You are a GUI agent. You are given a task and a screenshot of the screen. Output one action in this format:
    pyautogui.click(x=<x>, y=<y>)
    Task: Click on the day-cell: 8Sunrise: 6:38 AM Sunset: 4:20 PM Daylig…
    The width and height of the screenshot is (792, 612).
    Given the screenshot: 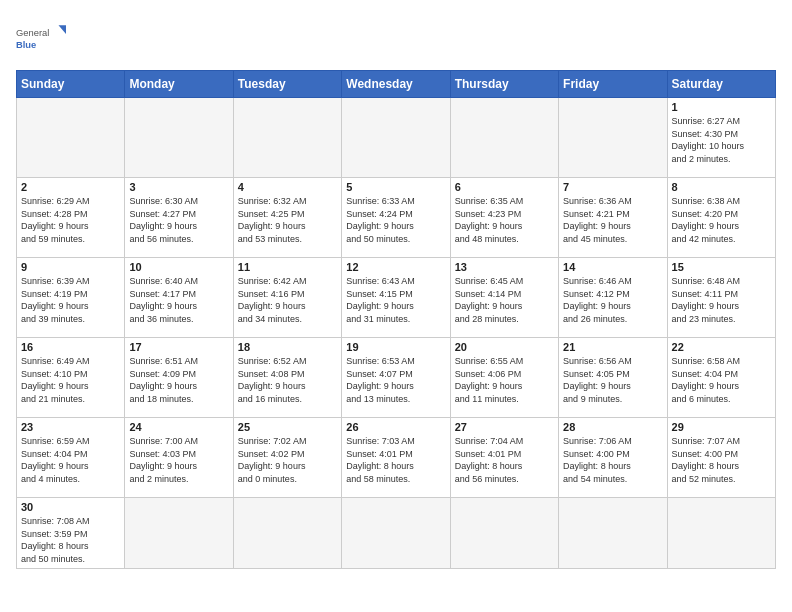 What is the action you would take?
    pyautogui.click(x=721, y=218)
    